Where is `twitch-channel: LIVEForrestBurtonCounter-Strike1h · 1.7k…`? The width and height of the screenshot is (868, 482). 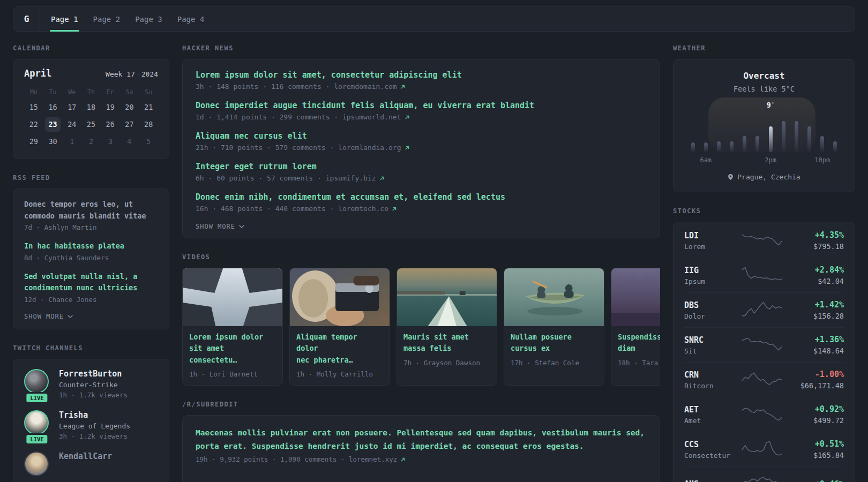 twitch-channel: LIVEForrestBurtonCounter-Strike1h · 1.7k… is located at coordinates (91, 384).